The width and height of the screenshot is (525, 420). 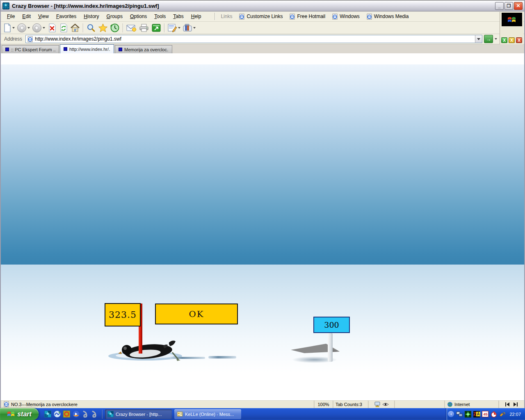 What do you see at coordinates (179, 28) in the screenshot?
I see `edit-dropdown` at bounding box center [179, 28].